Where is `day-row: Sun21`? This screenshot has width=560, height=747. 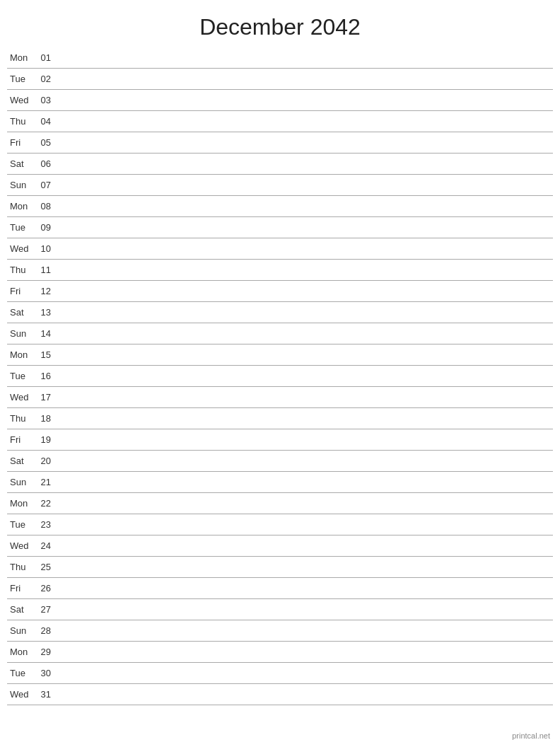 day-row: Sun21 is located at coordinates (280, 482).